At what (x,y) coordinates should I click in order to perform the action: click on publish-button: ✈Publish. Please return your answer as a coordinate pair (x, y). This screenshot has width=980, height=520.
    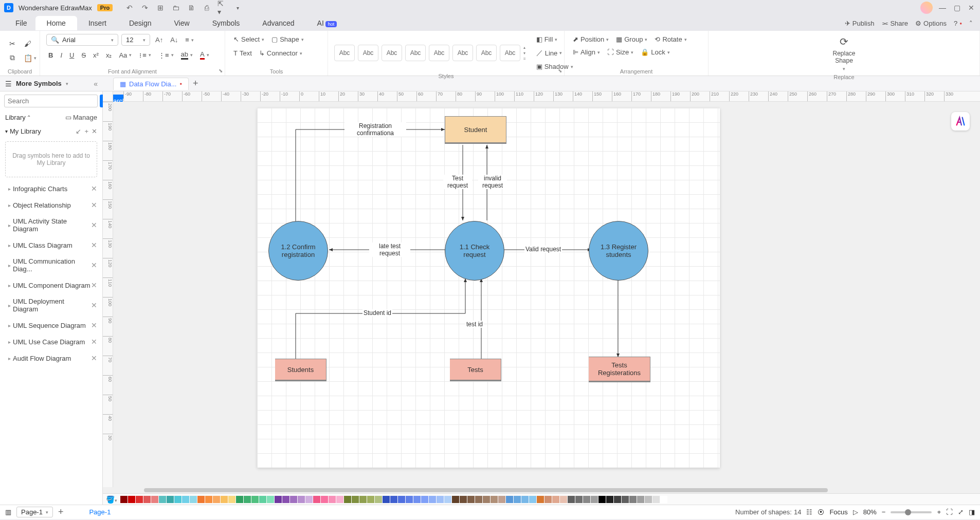
    Looking at the image, I should click on (860, 24).